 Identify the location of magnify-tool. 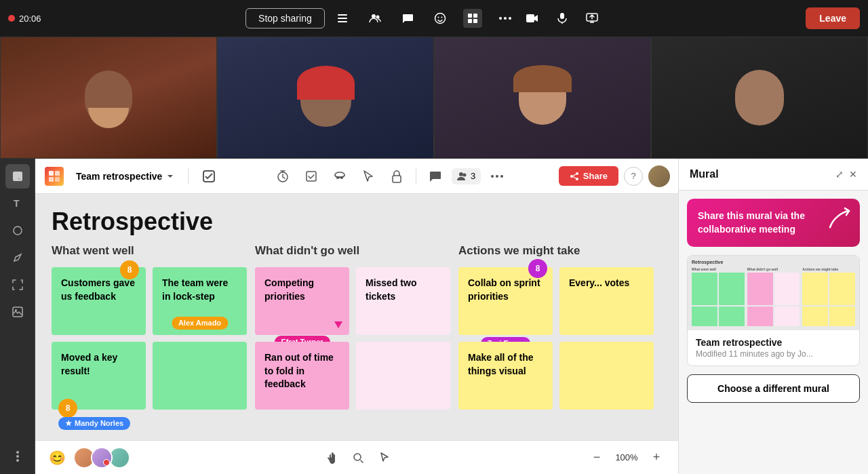
(358, 458).